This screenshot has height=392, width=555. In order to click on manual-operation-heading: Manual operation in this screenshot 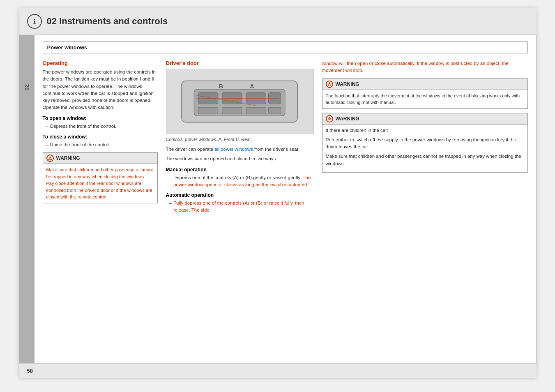, I will do `click(240, 170)`.